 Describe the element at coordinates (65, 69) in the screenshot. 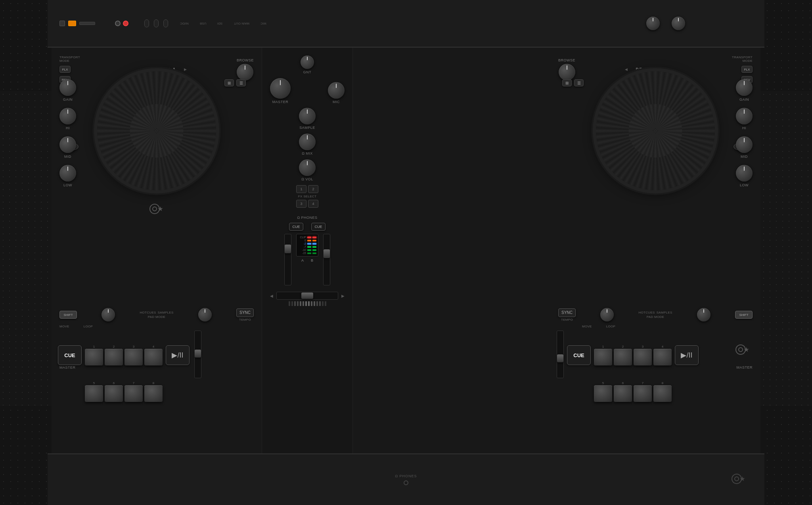

I see `flx-button-a: FLX` at that location.